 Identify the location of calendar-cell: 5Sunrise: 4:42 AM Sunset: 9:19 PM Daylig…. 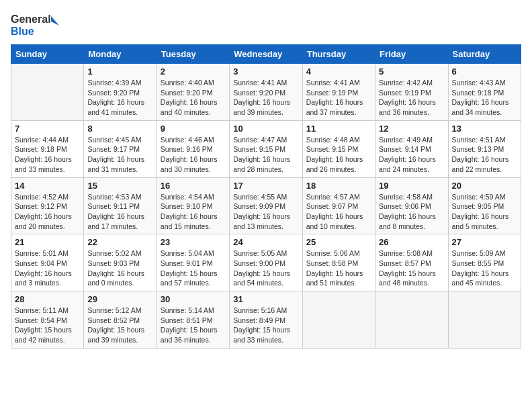
(412, 93).